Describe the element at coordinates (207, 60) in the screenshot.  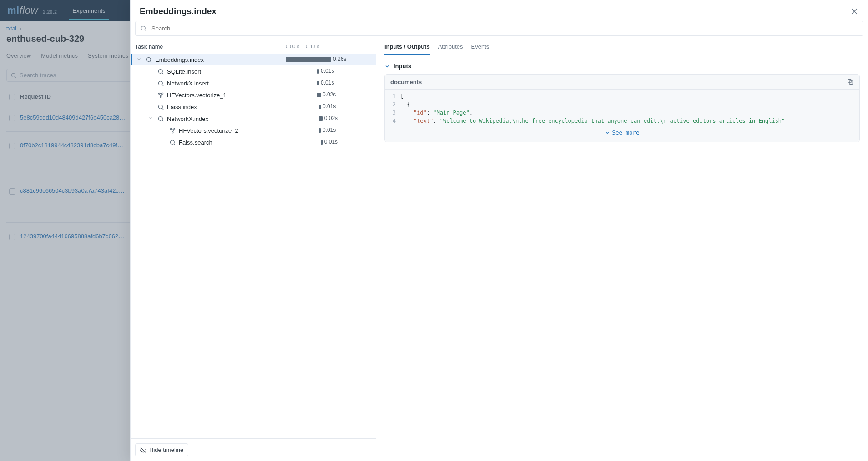
I see `task-name-cell: Embeddings.index` at that location.